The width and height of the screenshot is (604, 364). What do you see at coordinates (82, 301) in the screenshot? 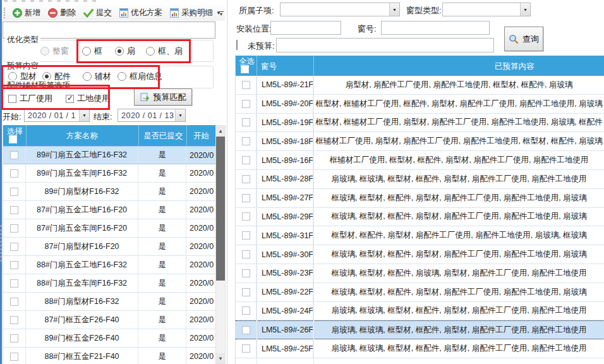
I see `plan-name-cell: 88#门扇型材F16-F32` at bounding box center [82, 301].